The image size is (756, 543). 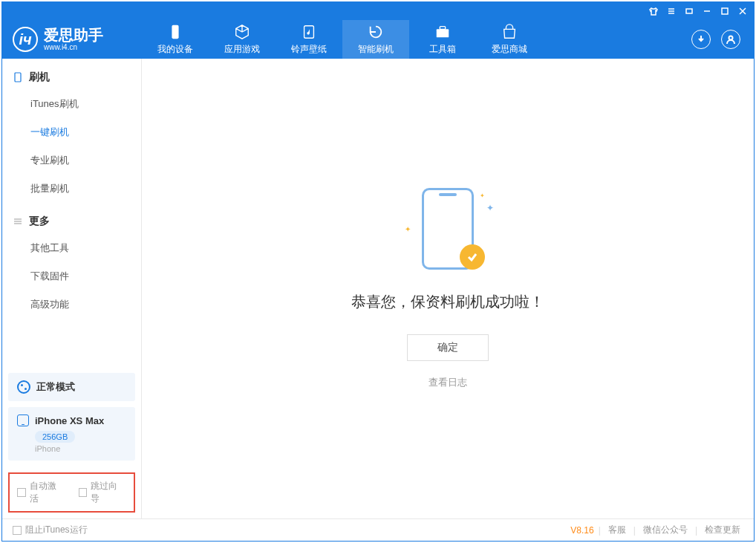 I want to click on menu-icon, so click(x=671, y=11).